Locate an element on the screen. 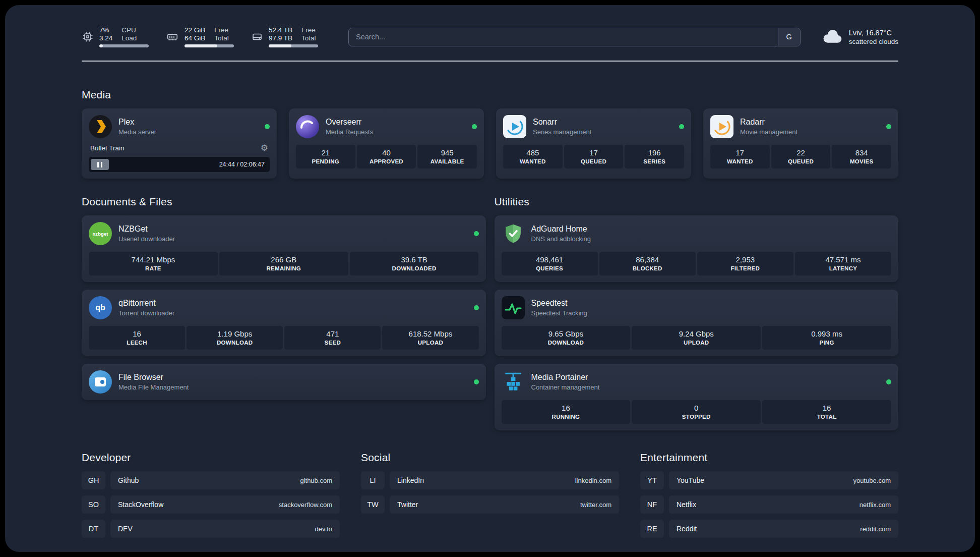  bookmark-abbr: DT is located at coordinates (94, 529).